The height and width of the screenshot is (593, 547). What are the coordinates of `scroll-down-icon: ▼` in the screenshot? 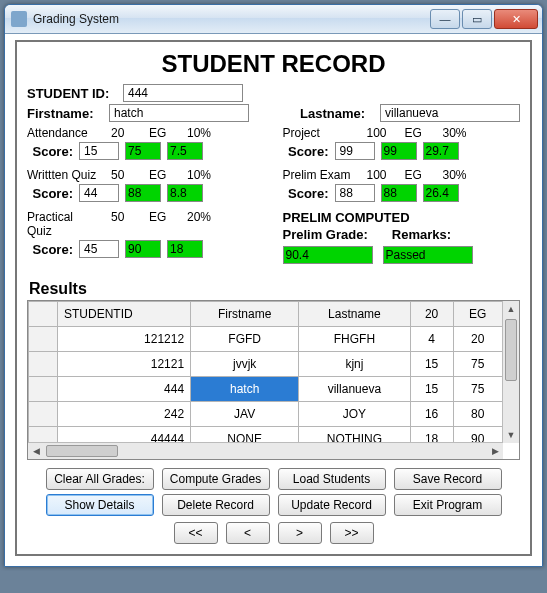 It's located at (511, 435).